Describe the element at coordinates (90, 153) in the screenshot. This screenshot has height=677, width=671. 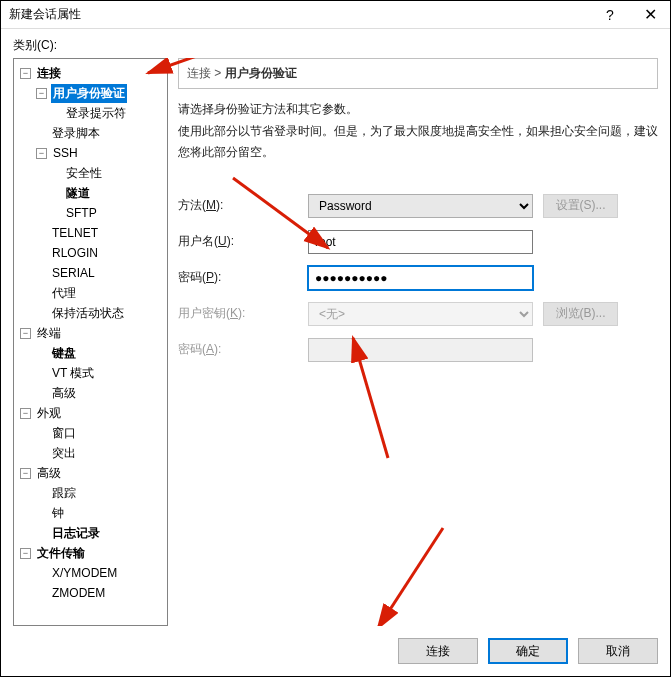
I see `tree-item-ssh: − SSH` at that location.